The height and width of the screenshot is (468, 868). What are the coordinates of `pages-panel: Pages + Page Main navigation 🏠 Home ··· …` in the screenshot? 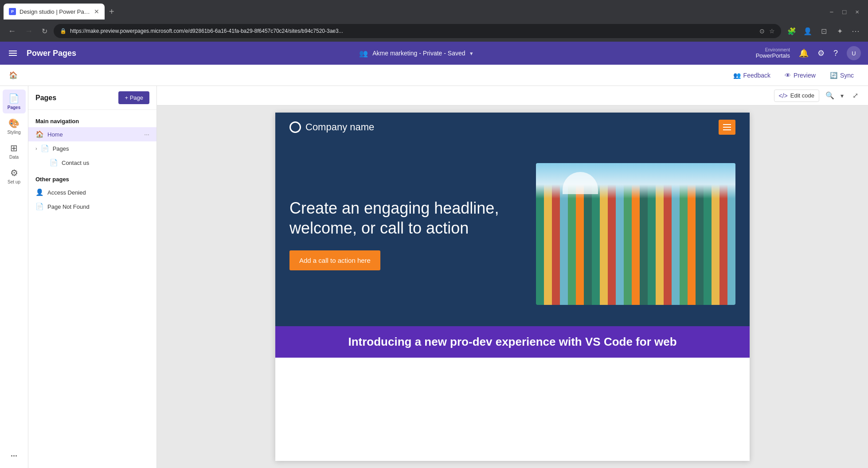 It's located at (93, 277).